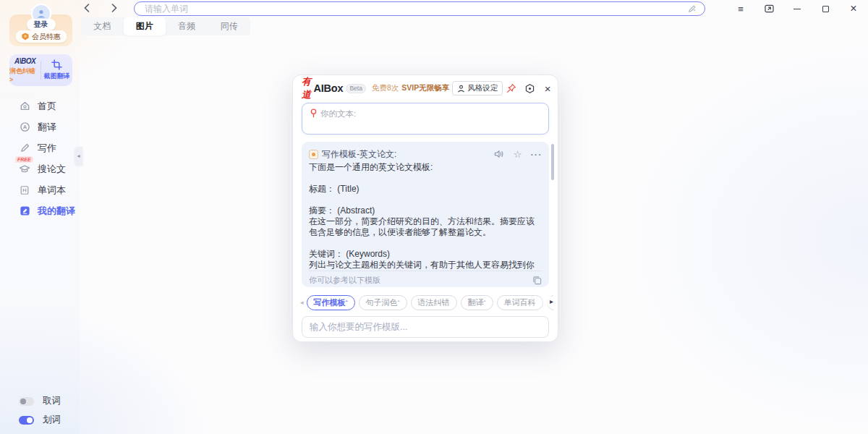 The height and width of the screenshot is (434, 868). I want to click on tab-interpretation: 同传, so click(230, 26).